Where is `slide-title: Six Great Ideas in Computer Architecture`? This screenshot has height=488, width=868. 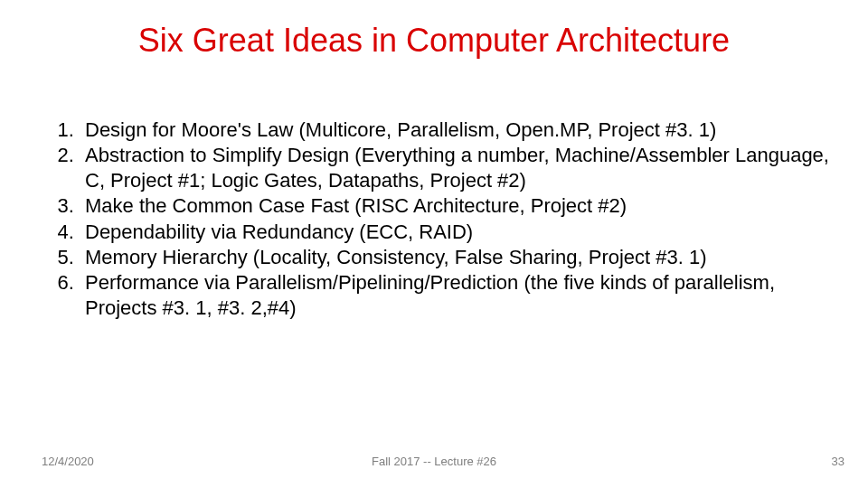
slide-title: Six Great Ideas in Computer Architecture is located at coordinates (434, 41).